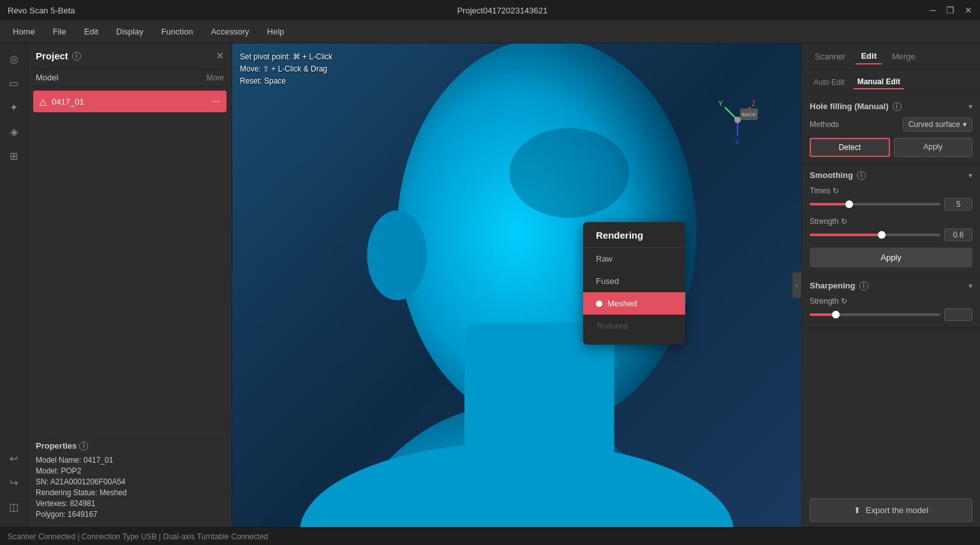  Describe the element at coordinates (951, 10) in the screenshot. I see `maximize-button: ❐` at that location.